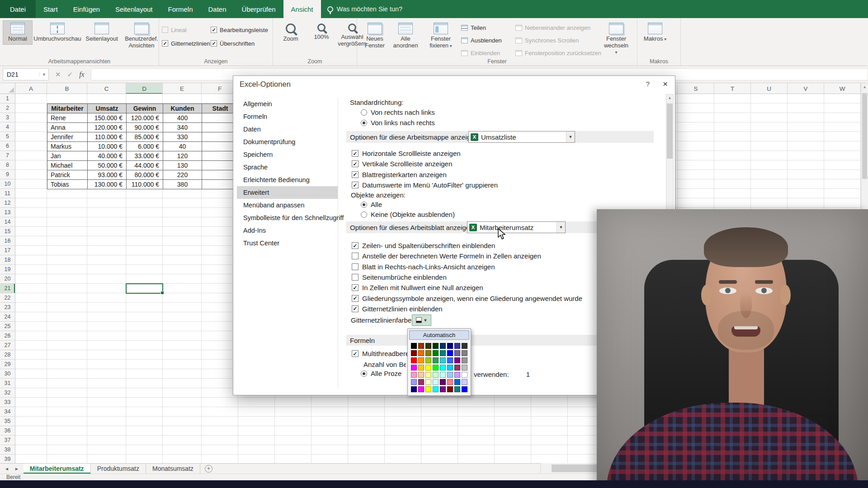  I want to click on gridline-color-arrow-icon: ▼, so click(426, 320).